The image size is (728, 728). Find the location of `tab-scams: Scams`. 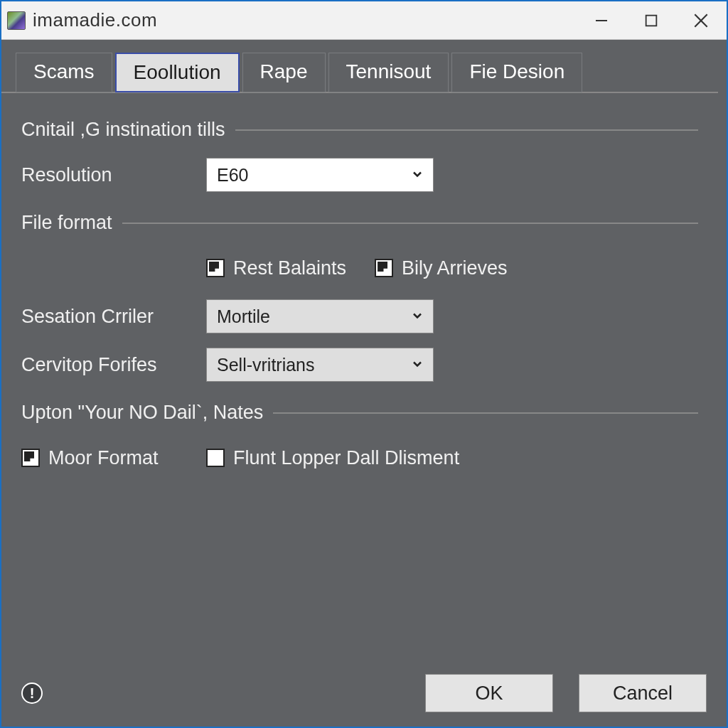

tab-scams: Scams is located at coordinates (64, 73).